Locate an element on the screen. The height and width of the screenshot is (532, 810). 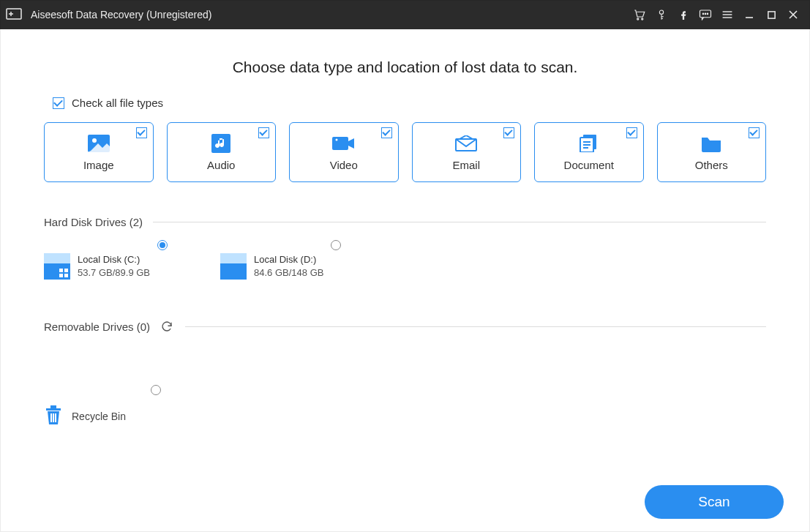
type-tile-others: Others is located at coordinates (712, 152).